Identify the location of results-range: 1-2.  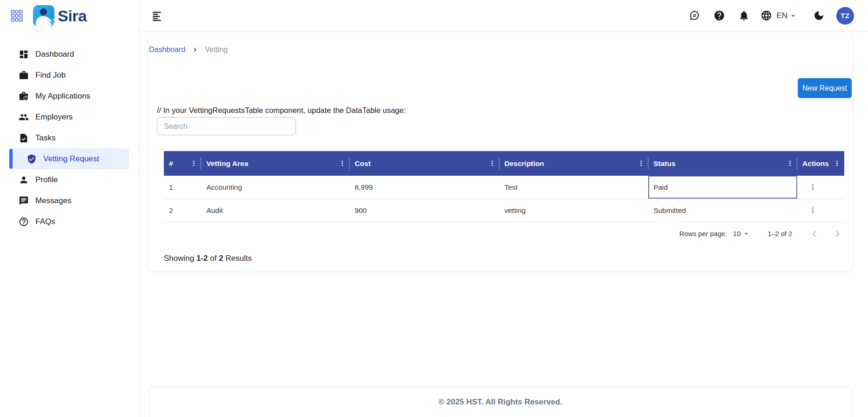
(202, 258).